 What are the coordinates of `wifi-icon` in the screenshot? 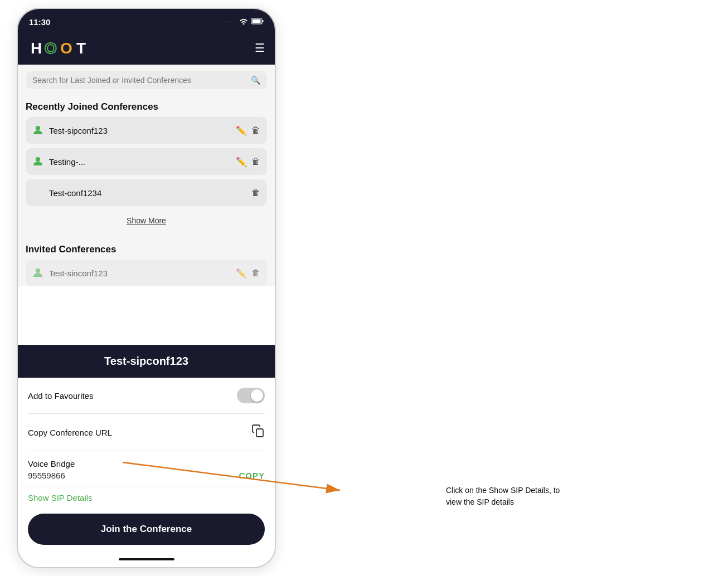 It's located at (244, 22).